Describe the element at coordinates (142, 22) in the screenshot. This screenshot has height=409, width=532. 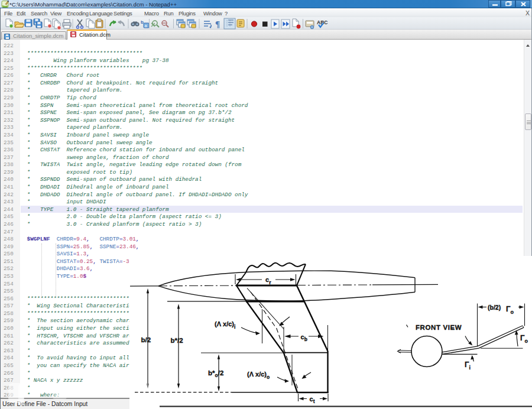
I see `svg-text: b` at that location.